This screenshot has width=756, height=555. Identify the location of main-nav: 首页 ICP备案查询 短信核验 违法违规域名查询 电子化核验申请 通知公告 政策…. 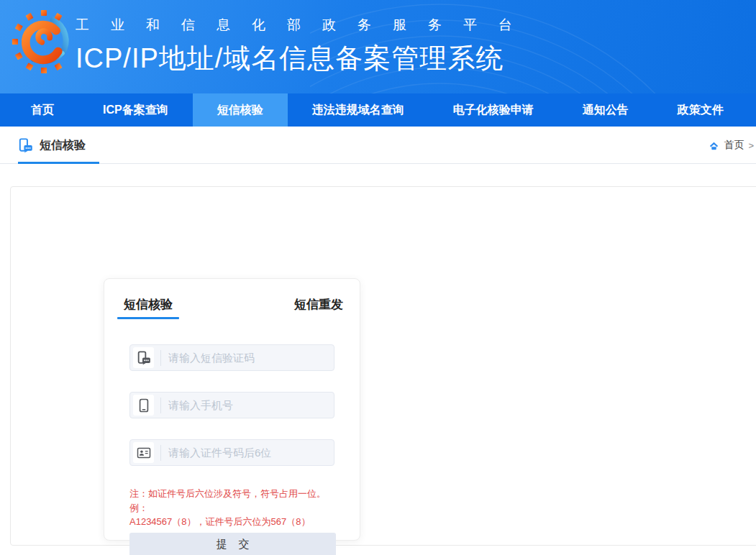
(378, 110).